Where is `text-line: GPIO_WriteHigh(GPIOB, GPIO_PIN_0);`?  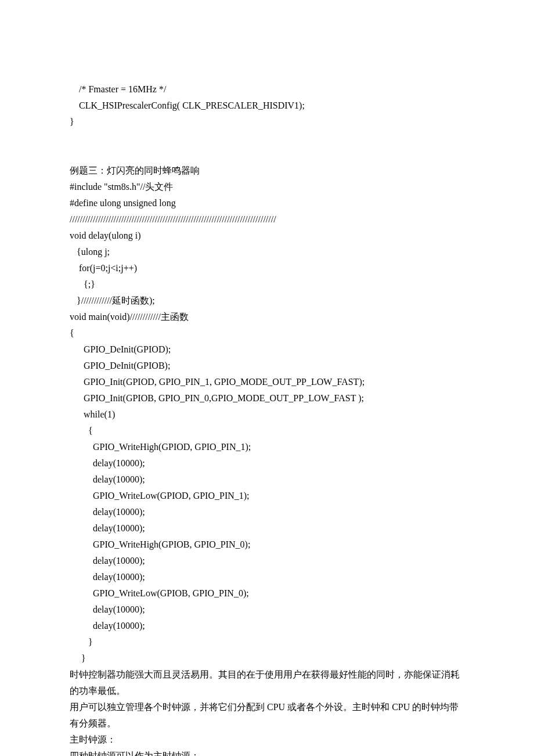
text-line: GPIO_WriteHigh(GPIOB, GPIO_PIN_0); is located at coordinates (267, 545).